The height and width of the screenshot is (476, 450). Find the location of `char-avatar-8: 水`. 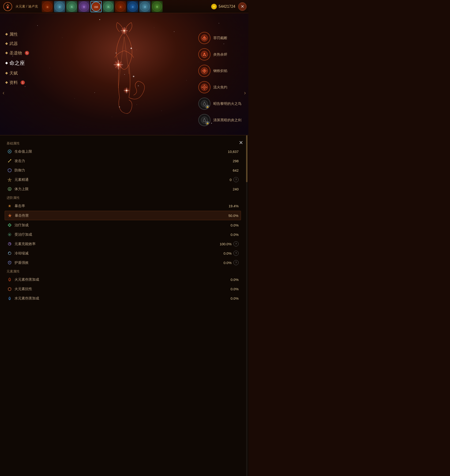

char-avatar-8: 水 is located at coordinates (133, 7).